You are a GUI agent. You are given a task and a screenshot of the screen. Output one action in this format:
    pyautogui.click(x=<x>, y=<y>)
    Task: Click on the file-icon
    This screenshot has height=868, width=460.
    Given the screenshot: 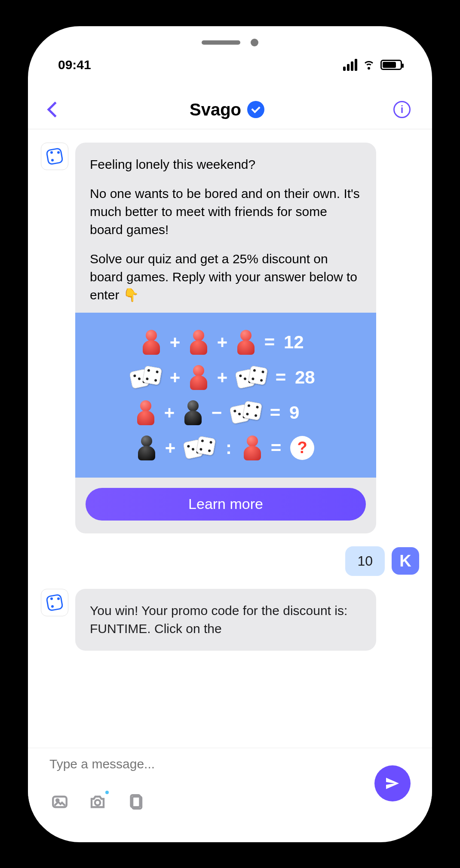 What is the action you would take?
    pyautogui.click(x=135, y=802)
    